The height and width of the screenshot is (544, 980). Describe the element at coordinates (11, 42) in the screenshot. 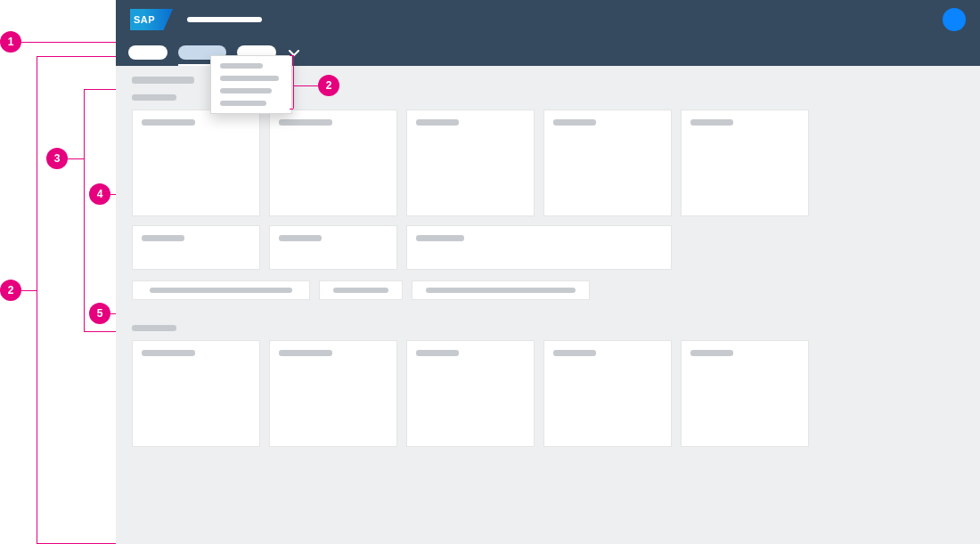

I see `annotation-marker-1: 1` at that location.